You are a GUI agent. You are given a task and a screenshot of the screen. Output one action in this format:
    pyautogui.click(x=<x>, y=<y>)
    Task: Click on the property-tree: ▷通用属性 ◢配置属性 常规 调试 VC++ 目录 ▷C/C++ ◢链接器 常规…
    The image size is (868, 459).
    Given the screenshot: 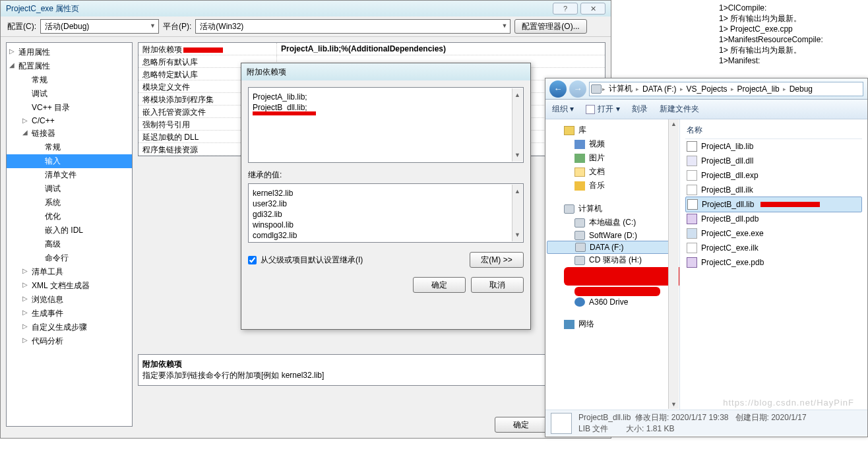 What is the action you would take?
    pyautogui.click(x=69, y=235)
    